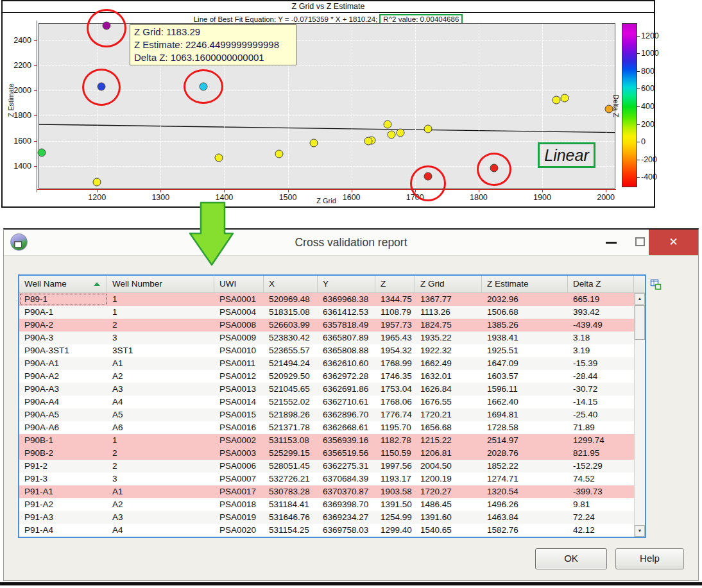 The image size is (702, 588). What do you see at coordinates (160, 389) in the screenshot?
I see `table-cell: A3` at bounding box center [160, 389].